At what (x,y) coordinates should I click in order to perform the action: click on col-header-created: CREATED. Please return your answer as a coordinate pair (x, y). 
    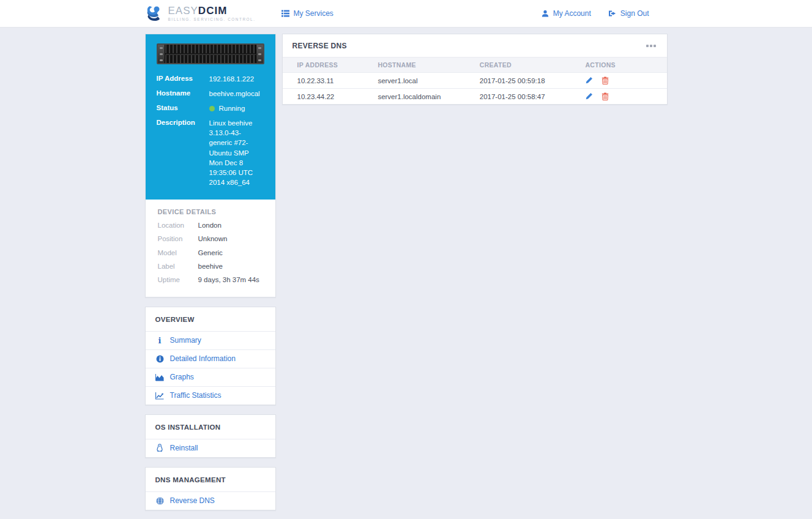
    Looking at the image, I should click on (518, 65).